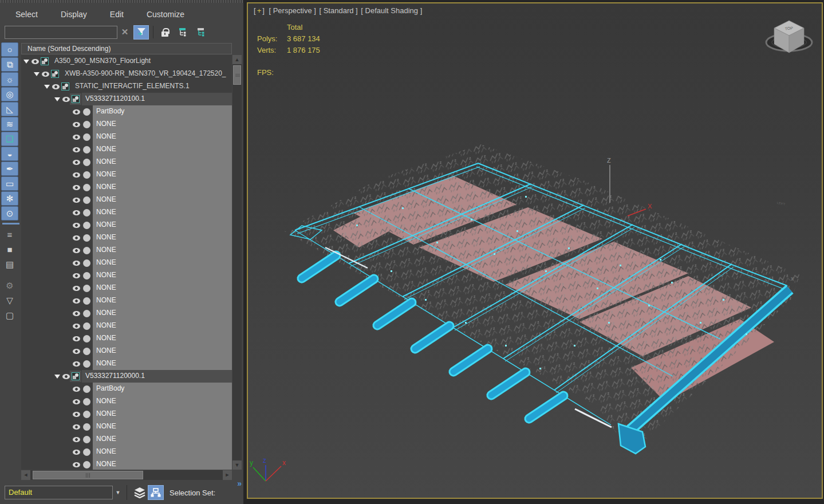 Image resolution: width=824 pixels, height=504 pixels. Describe the element at coordinates (183, 32) in the screenshot. I see `expand-to-selected-button` at that location.